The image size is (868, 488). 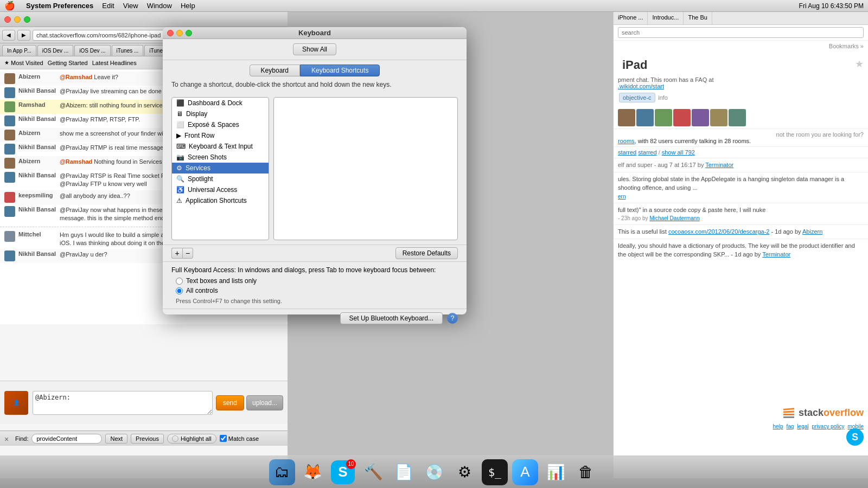 What do you see at coordinates (315, 49) in the screenshot?
I see `show-all-button: Show All` at bounding box center [315, 49].